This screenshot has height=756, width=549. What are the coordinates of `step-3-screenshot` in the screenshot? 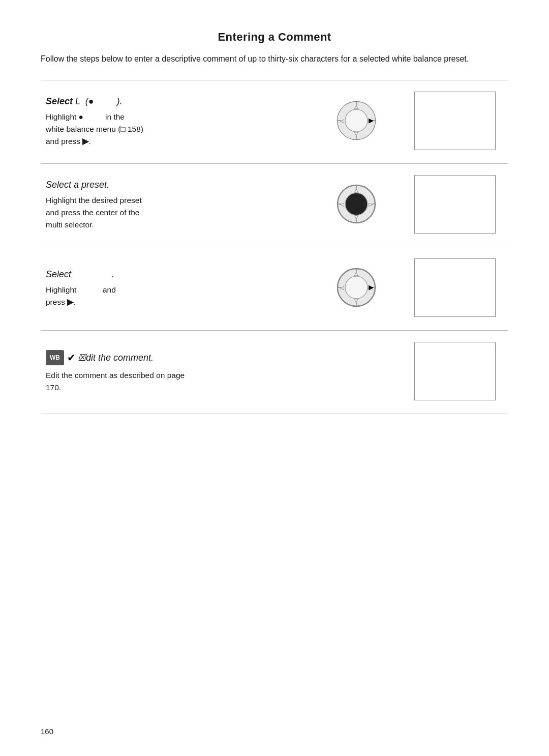 It's located at (455, 288).